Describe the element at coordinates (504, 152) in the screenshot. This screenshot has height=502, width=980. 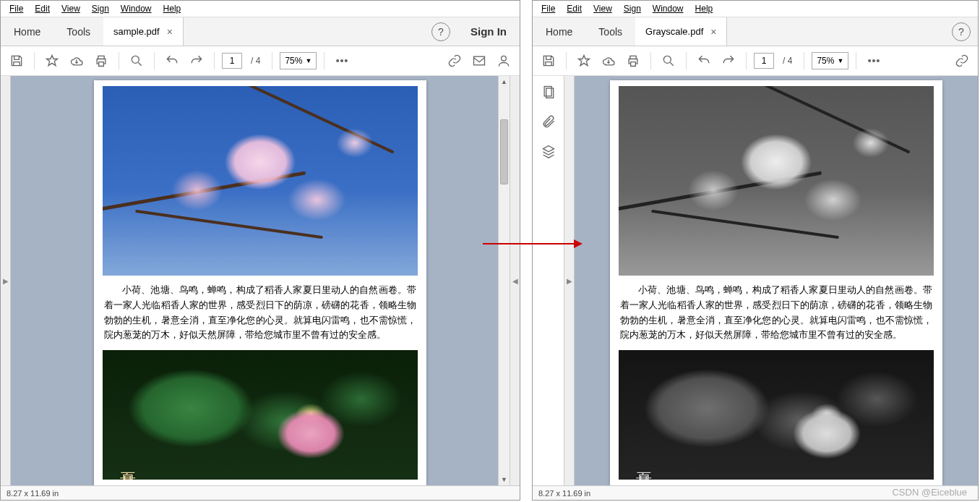
I see `scroll-thumb` at that location.